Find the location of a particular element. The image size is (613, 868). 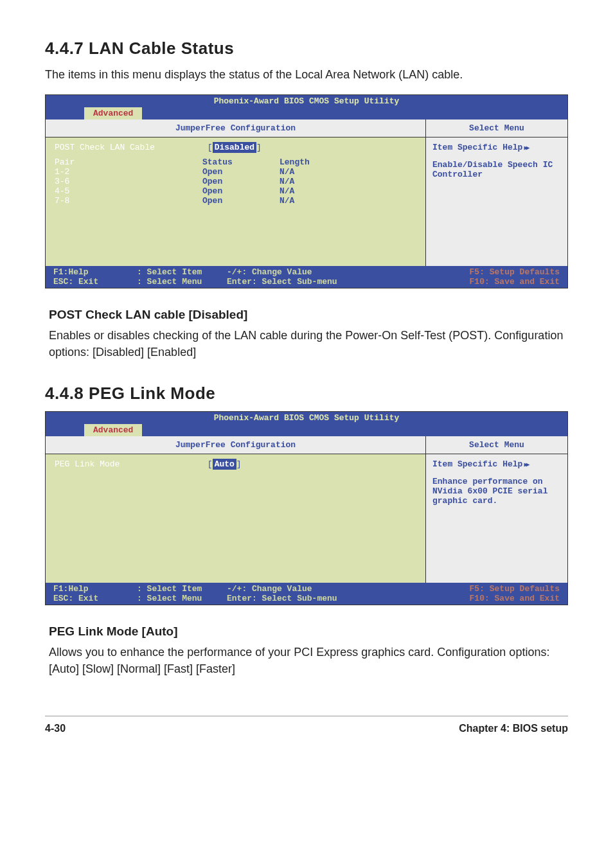

subbody-post-check: Enables or disables checking of the LAN … is located at coordinates (308, 344).